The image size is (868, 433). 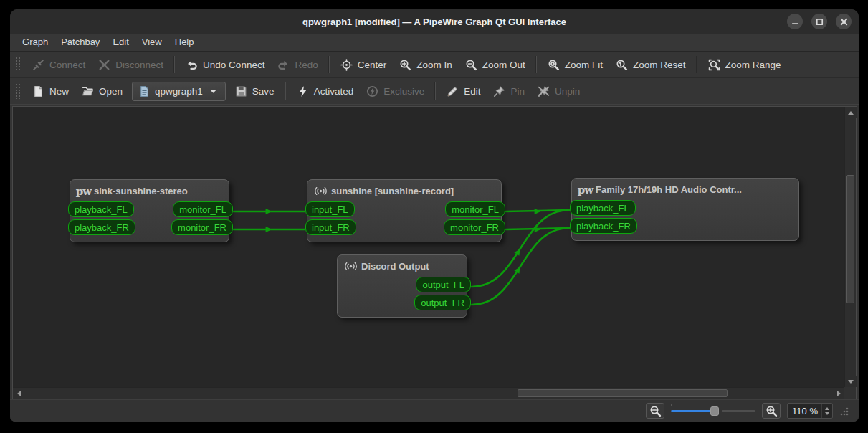 What do you see at coordinates (810, 411) in the screenshot?
I see `zoom-spinbox: 110 %` at bounding box center [810, 411].